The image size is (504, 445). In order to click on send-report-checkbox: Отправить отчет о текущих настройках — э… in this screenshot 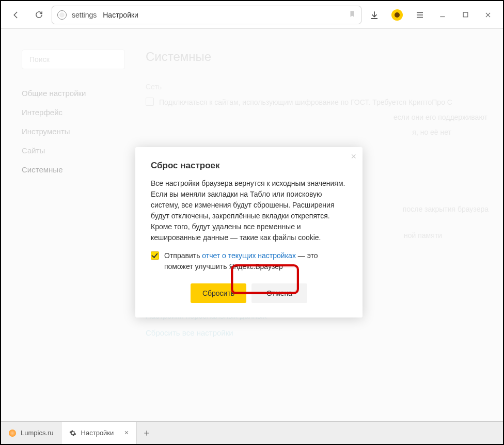, I will do `click(249, 261)`.